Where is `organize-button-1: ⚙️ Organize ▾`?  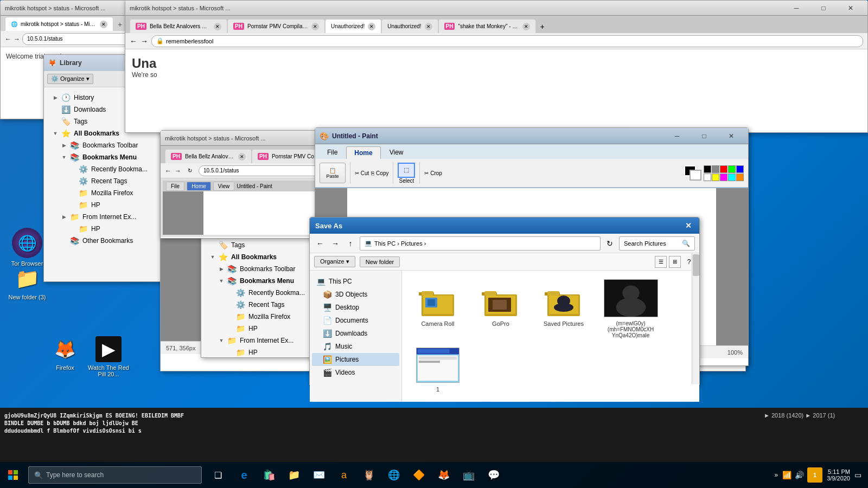 organize-button-1: ⚙️ Organize ▾ is located at coordinates (71, 79).